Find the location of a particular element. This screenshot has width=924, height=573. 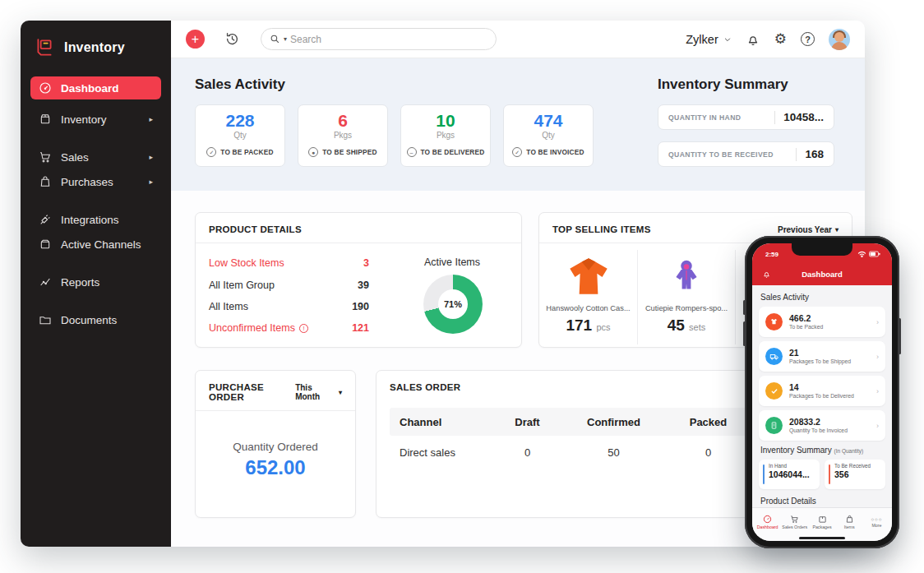

product-qty: 45 sets is located at coordinates (686, 326).